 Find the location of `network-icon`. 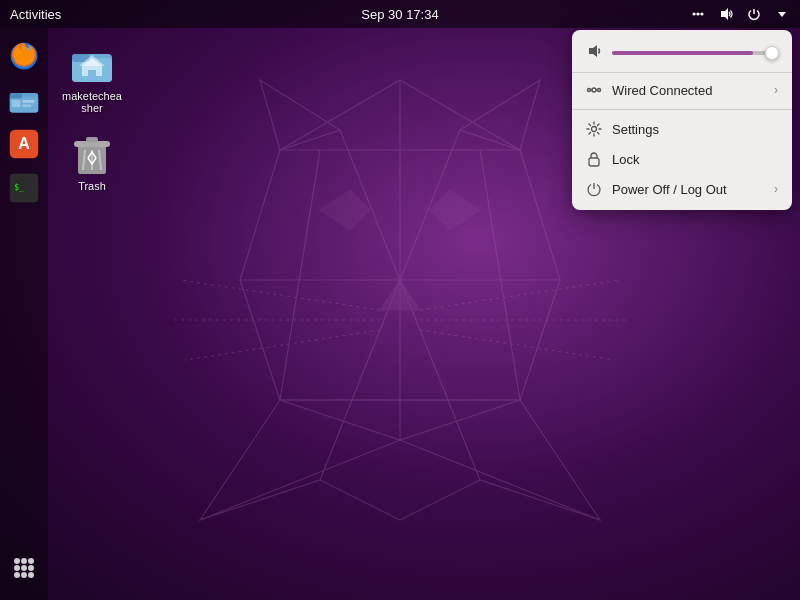

network-icon is located at coordinates (698, 14).